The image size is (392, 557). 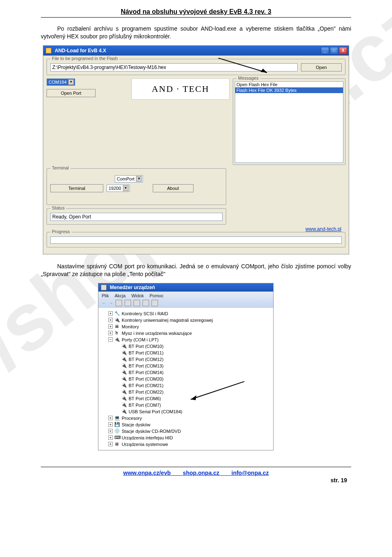 What do you see at coordinates (196, 480) in the screenshot?
I see `page-number: str. 19` at bounding box center [196, 480].